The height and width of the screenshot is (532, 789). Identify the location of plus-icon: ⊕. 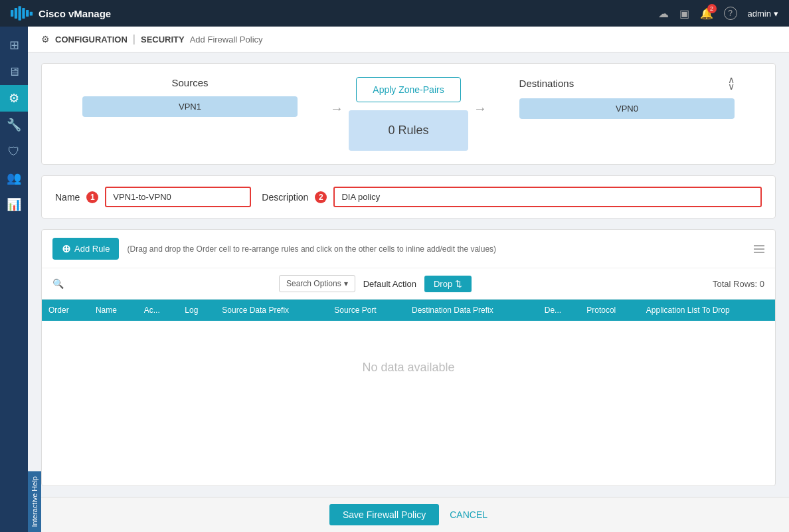
(66, 248).